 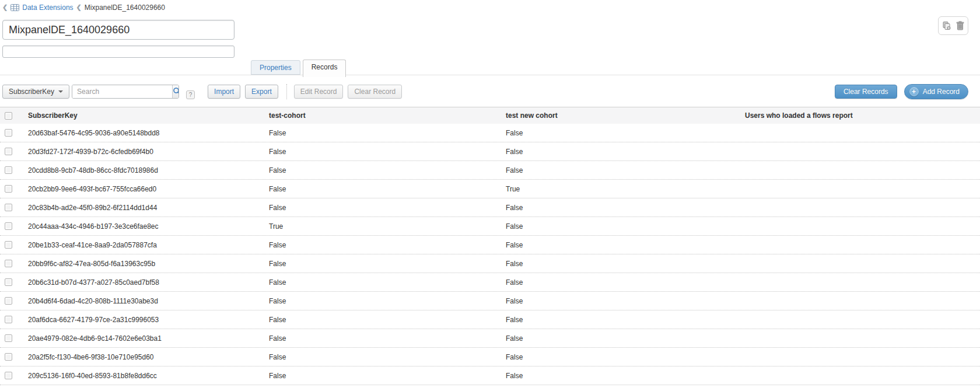 What do you see at coordinates (624, 116) in the screenshot?
I see `column-header-test-new-cohort: test new cohort` at bounding box center [624, 116].